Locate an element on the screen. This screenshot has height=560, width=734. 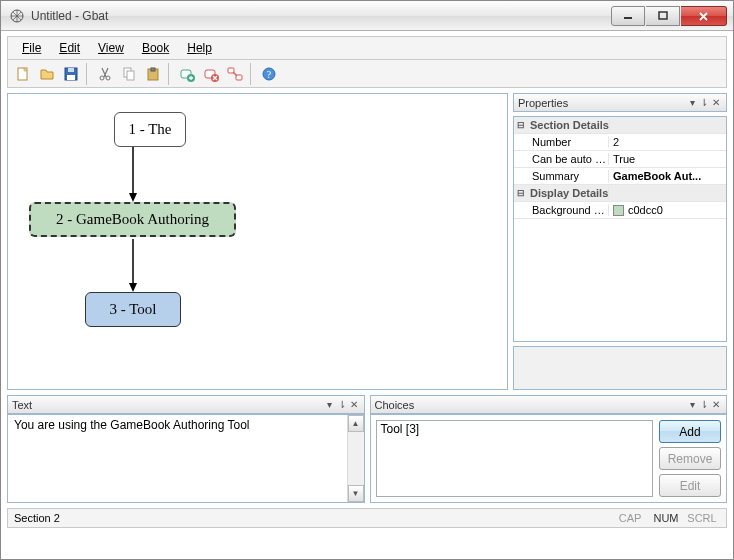
prop-row-bgcolor: Background C... c0dcc0 is located at coordinates (620, 210).